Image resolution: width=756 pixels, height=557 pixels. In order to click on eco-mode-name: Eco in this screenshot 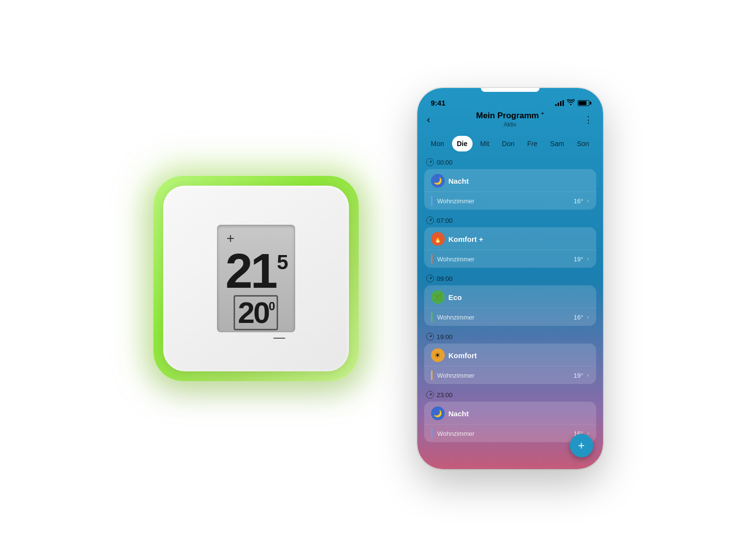, I will do `click(455, 297)`.